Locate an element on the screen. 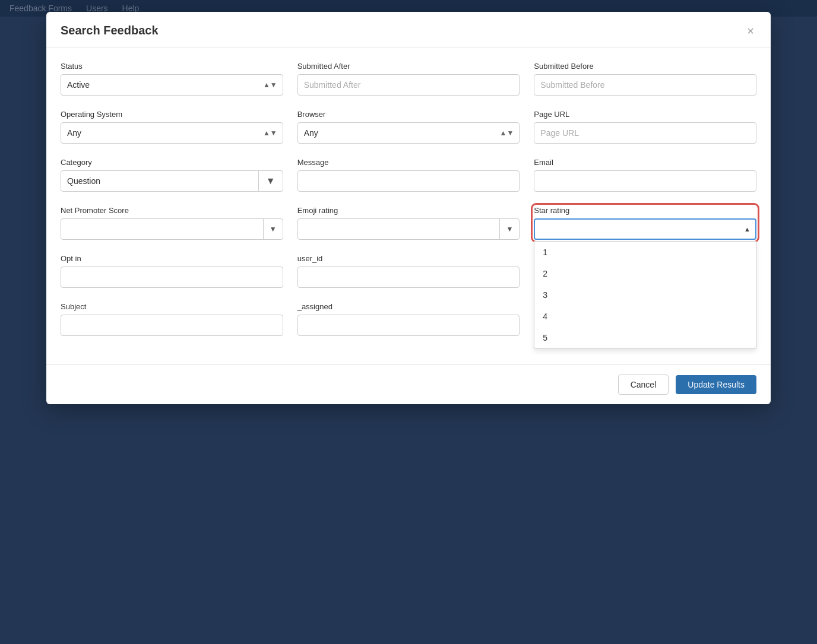 The height and width of the screenshot is (644, 817). form-group-subject: Subject is located at coordinates (172, 319).